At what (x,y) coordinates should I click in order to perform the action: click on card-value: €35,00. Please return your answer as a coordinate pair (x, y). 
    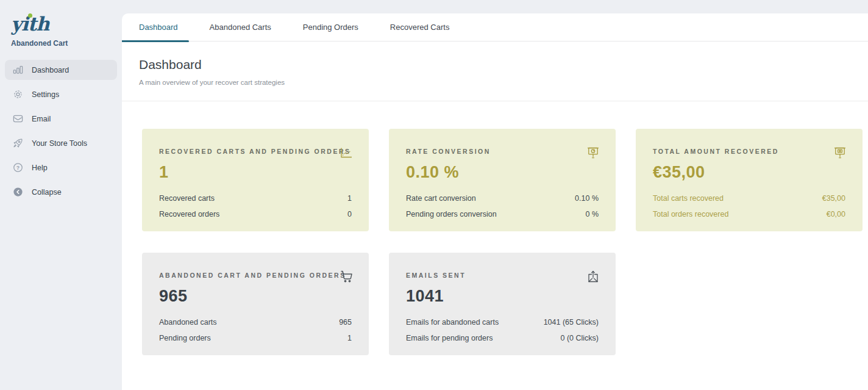
    Looking at the image, I should click on (749, 172).